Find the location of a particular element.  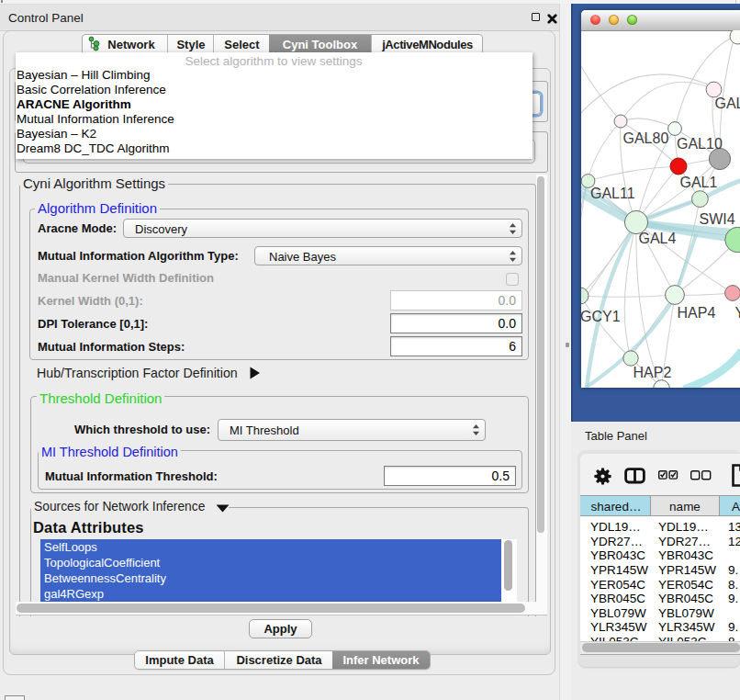

svg-text: HAP2 is located at coordinates (653, 373).